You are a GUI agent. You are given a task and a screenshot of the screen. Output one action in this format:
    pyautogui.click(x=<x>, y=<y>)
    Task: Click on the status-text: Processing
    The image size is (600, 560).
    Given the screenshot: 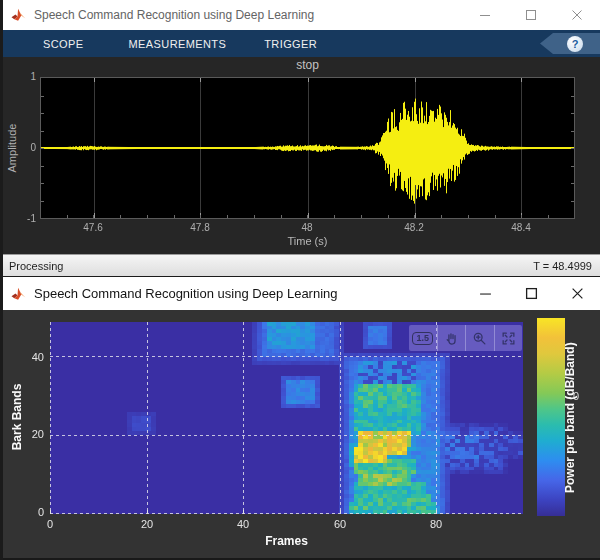 What is the action you would take?
    pyautogui.click(x=36, y=266)
    